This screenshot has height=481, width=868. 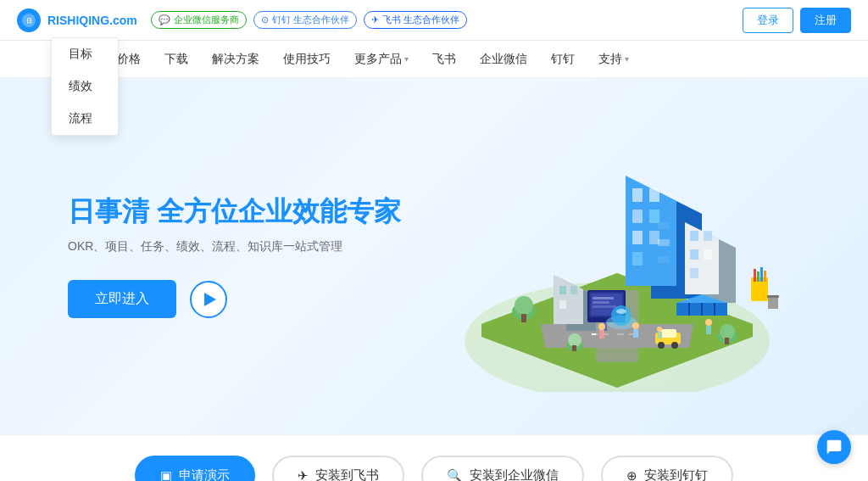 I want to click on dropdown-item-workflow: 流程, so click(x=85, y=119).